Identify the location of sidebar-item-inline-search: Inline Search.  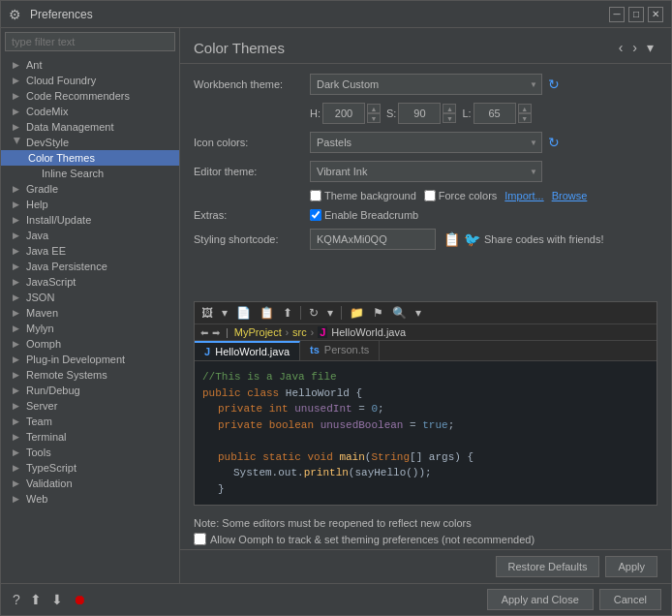
(90, 173).